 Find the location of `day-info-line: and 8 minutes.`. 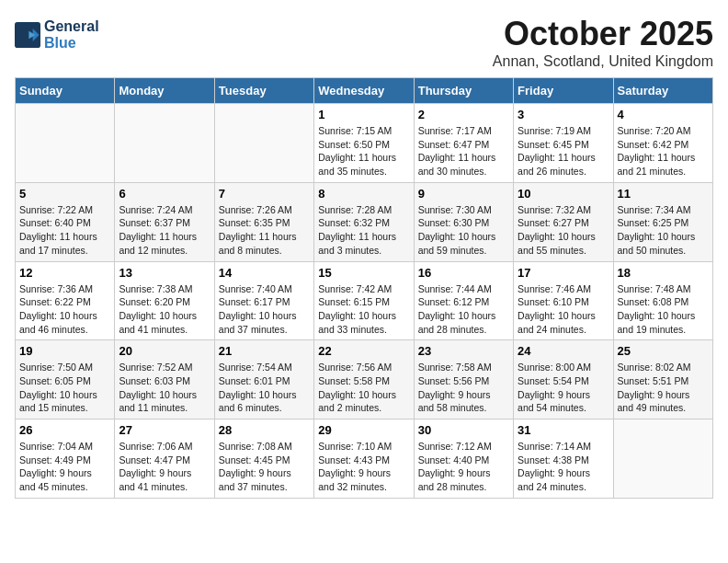

day-info-line: and 8 minutes. is located at coordinates (265, 250).